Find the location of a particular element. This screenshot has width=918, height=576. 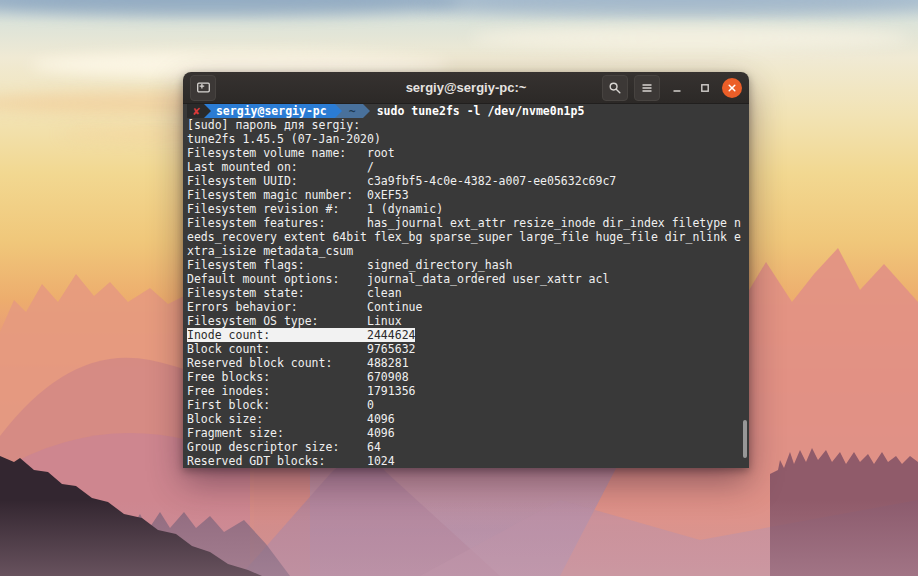

terminal-line: Filesystem UUID: c3a9fbf5-4c0e-4382-a007… is located at coordinates (468, 181).